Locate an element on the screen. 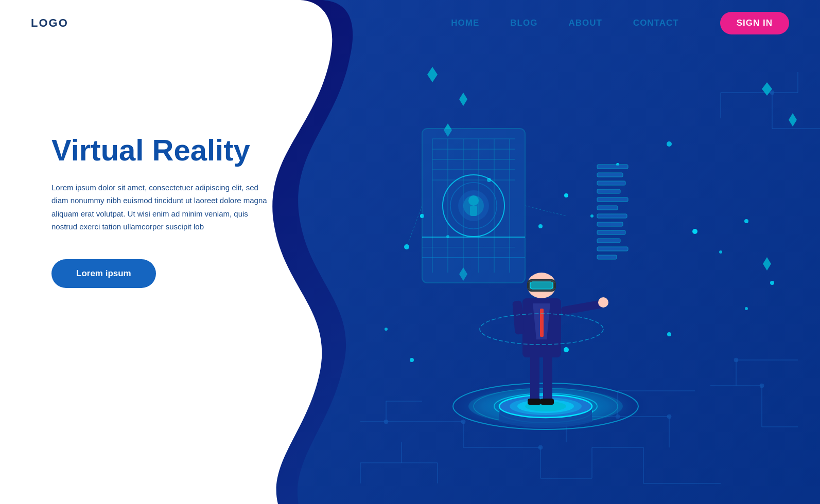  hero-section: Virtual Reality Lorem ipsum dolor sit am… is located at coordinates (162, 211).